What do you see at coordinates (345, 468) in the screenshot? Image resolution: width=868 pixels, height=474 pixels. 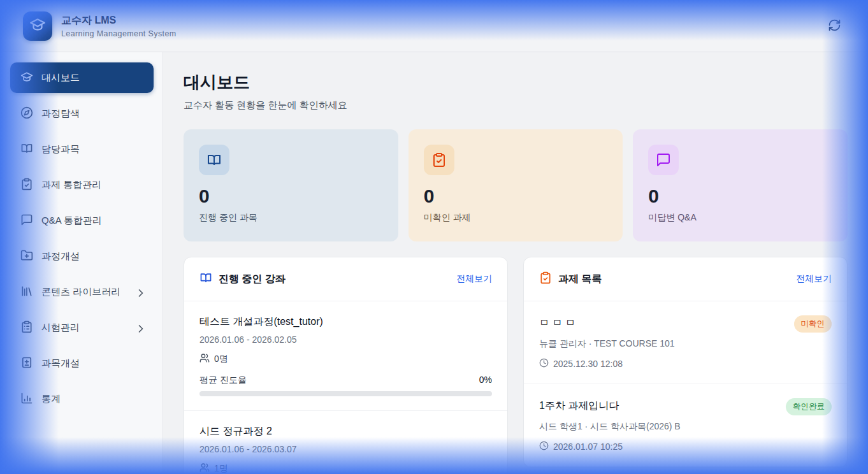 I see `course-students: 1명` at bounding box center [345, 468].